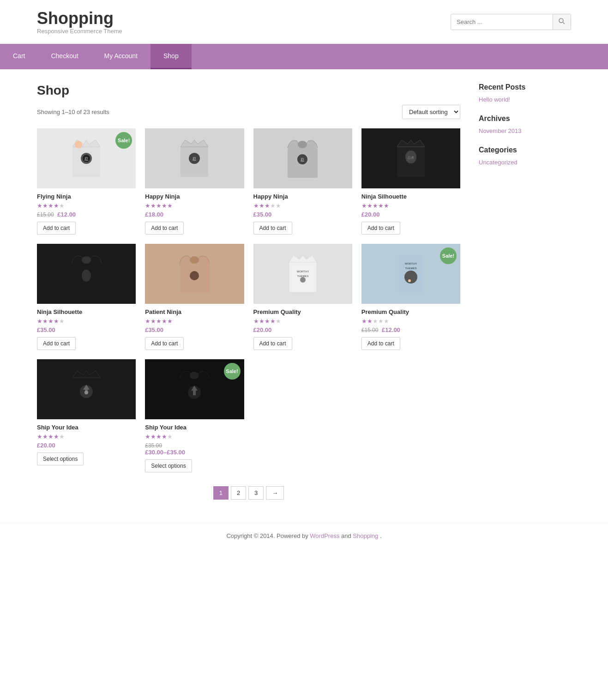 This screenshot has height=700, width=608. What do you see at coordinates (525, 131) in the screenshot?
I see `archive-link: November 2013` at bounding box center [525, 131].